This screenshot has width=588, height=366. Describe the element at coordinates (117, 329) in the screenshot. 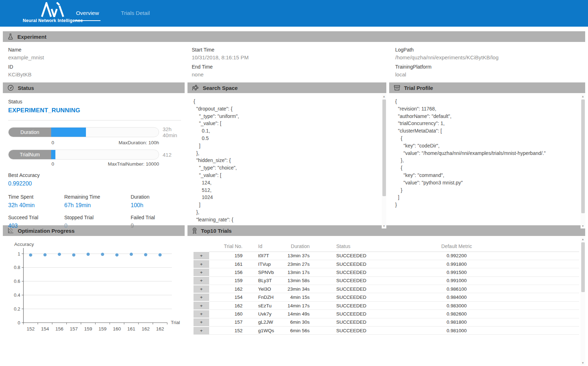

I see `chart-element: 160` at that location.